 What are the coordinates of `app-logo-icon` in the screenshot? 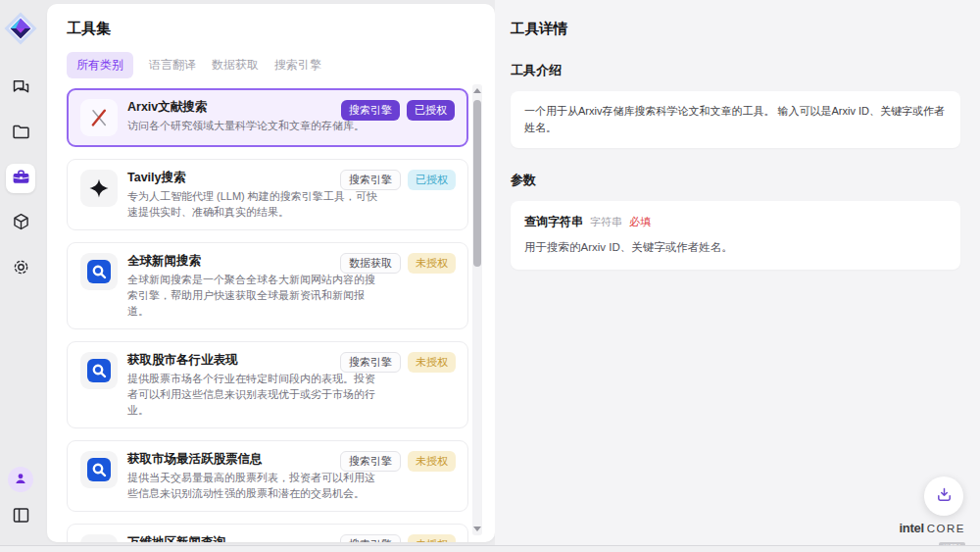 It's located at (21, 28).